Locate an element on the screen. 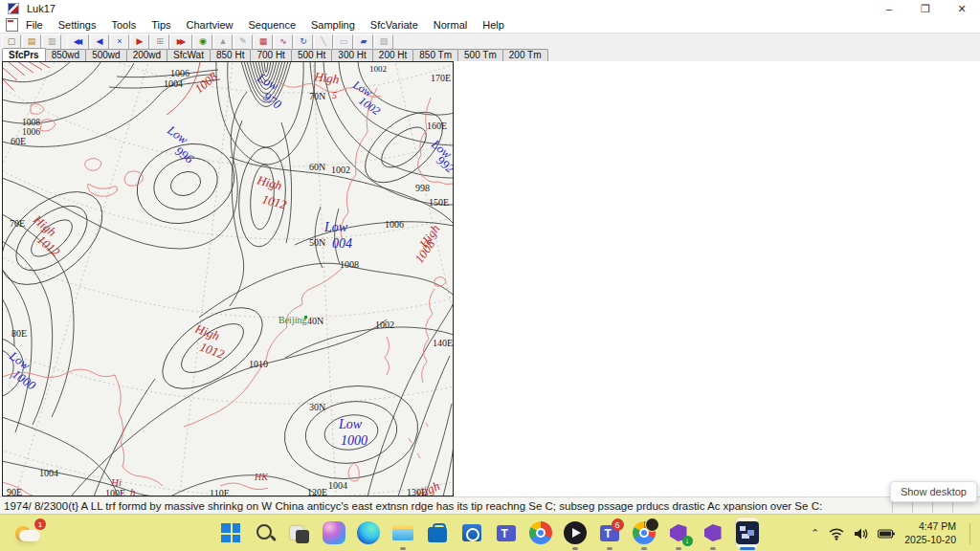  menu-chartview: Chartview is located at coordinates (211, 25).